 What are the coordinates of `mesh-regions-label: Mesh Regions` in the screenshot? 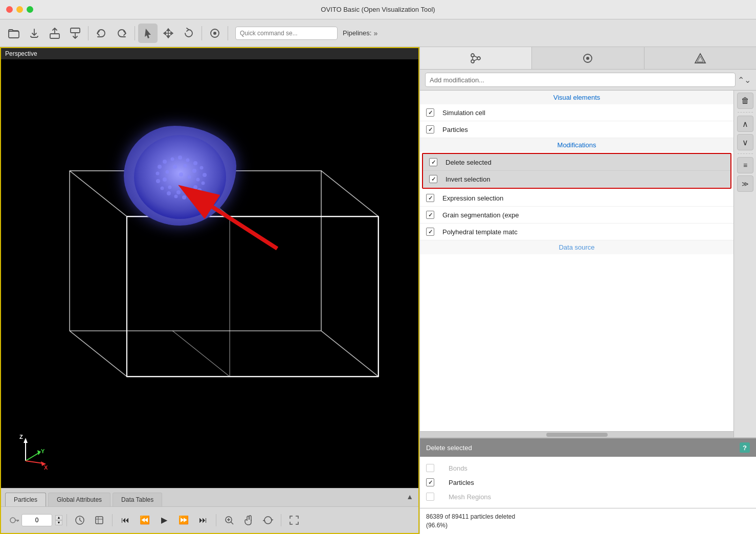 It's located at (470, 497).